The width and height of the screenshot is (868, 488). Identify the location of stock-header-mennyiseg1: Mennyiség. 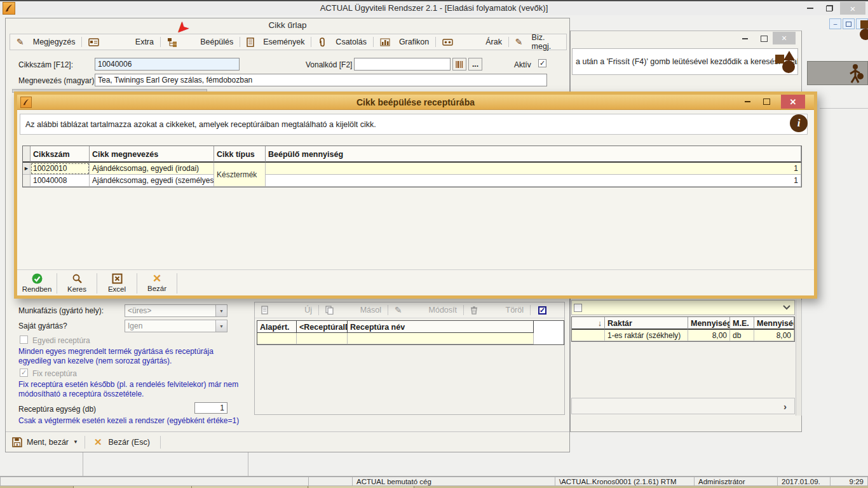
(709, 323).